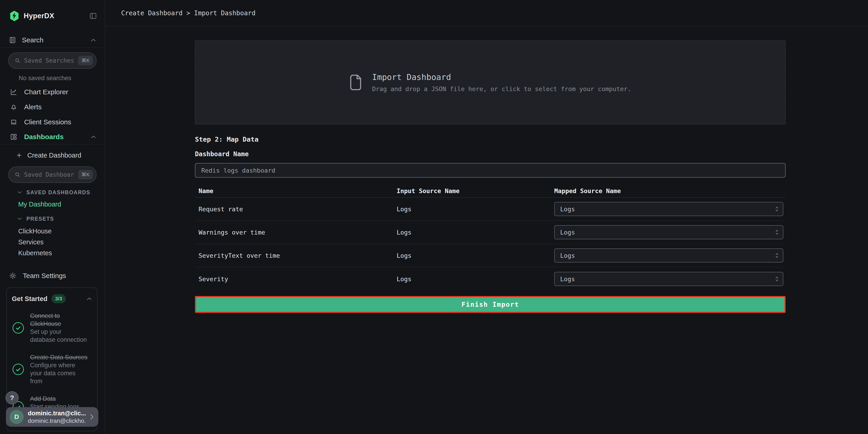  I want to click on get-started-item-title: Connect to ClickHouse, so click(46, 320).